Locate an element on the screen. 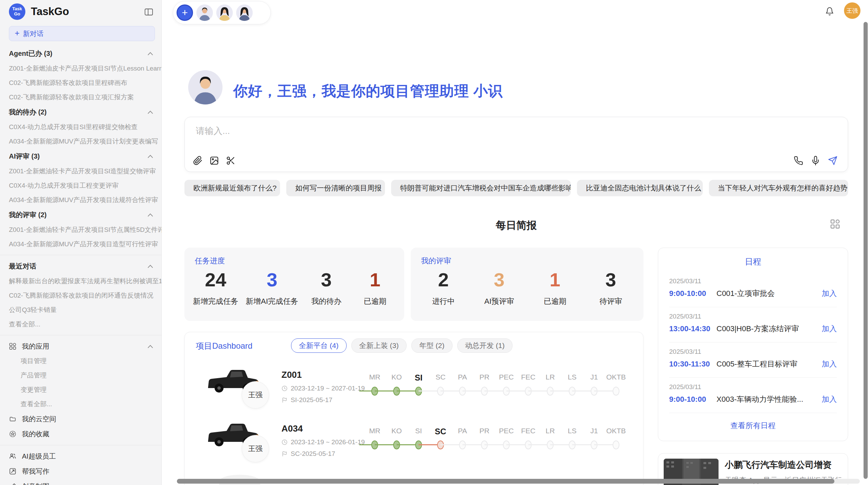  view-all-schedule-link: 查看所有日程 is located at coordinates (753, 426).